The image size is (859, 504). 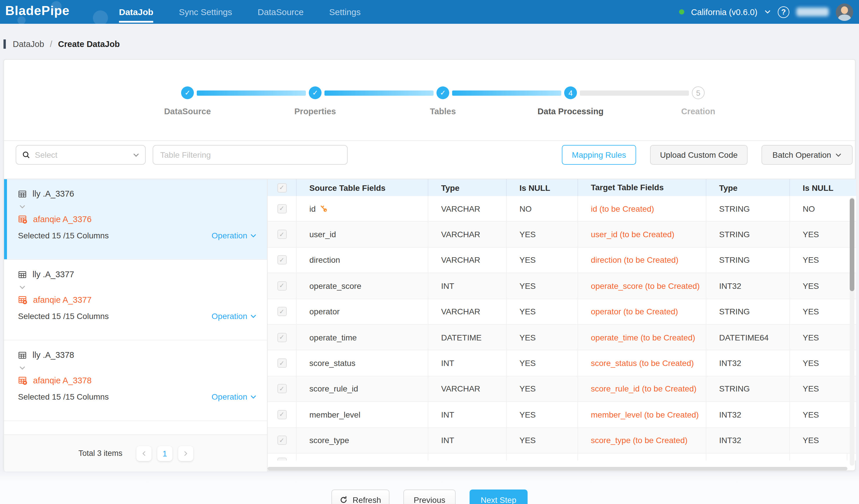 What do you see at coordinates (443, 101) in the screenshot?
I see `stepper-step: 3 ✓ Tables` at bounding box center [443, 101].